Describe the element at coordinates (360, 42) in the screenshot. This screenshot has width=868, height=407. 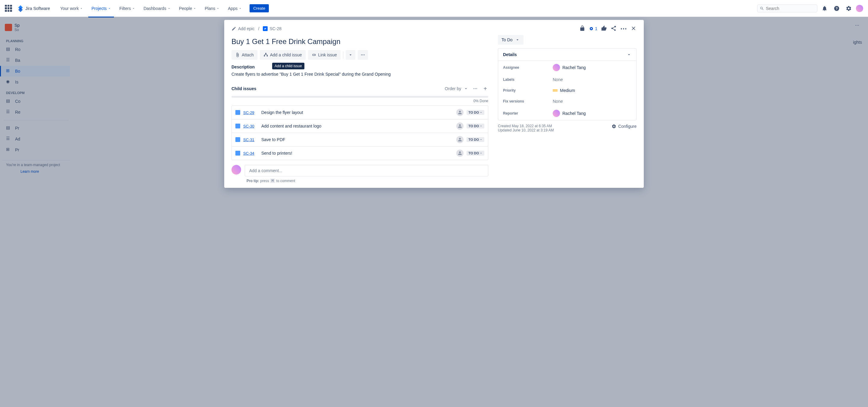
I see `issue-title: Buy 1 Get 1 Free Drink Campaign` at that location.